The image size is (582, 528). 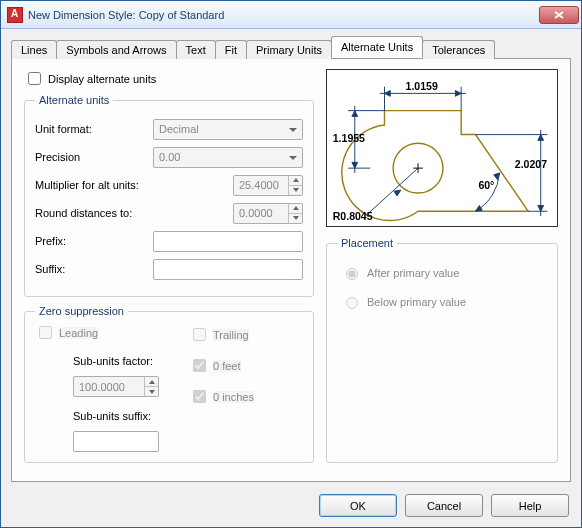 I want to click on tabstrip: Lines Symbols and Arrows Text Fit Primar…, so click(x=291, y=48).